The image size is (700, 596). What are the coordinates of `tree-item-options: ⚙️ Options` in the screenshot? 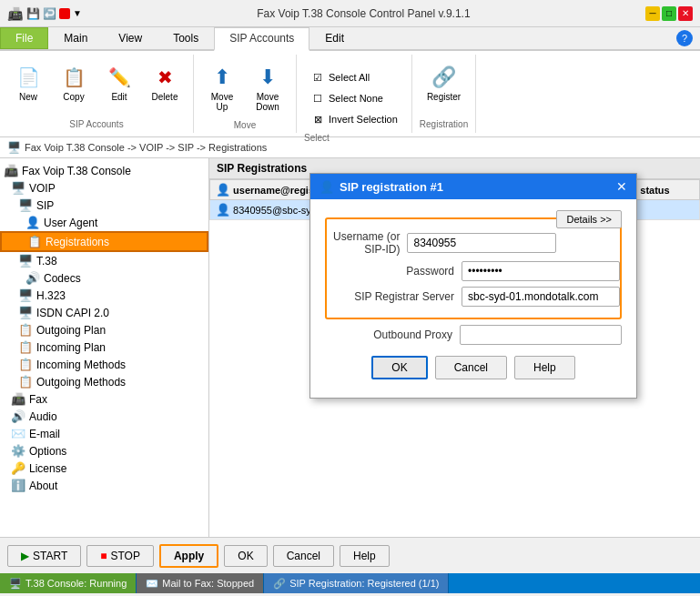 It's located at (104, 451).